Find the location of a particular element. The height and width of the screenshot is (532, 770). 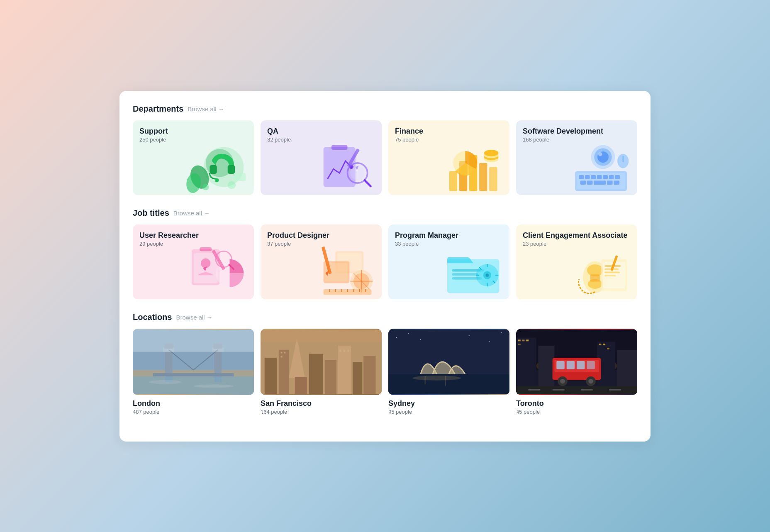

dept-count-finance: 75 people is located at coordinates (449, 139).